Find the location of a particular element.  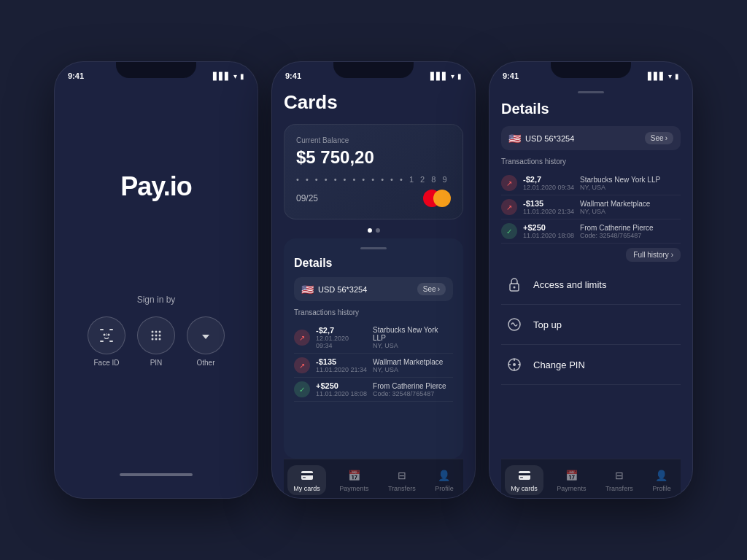

nav-transfers-2: ⊟ Transfers is located at coordinates (402, 480).